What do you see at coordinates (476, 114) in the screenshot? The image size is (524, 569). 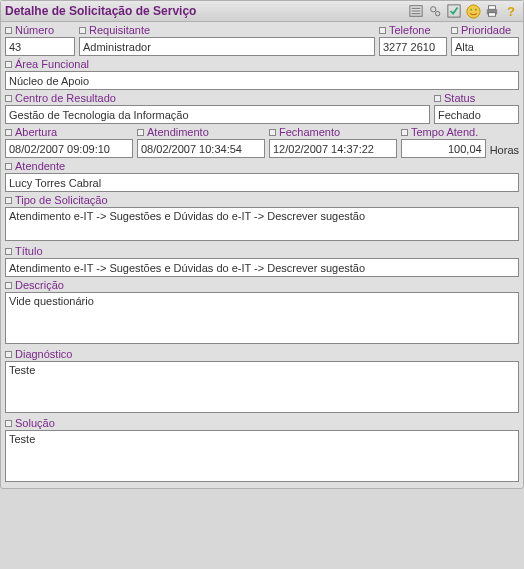 I see `status-field` at bounding box center [476, 114].